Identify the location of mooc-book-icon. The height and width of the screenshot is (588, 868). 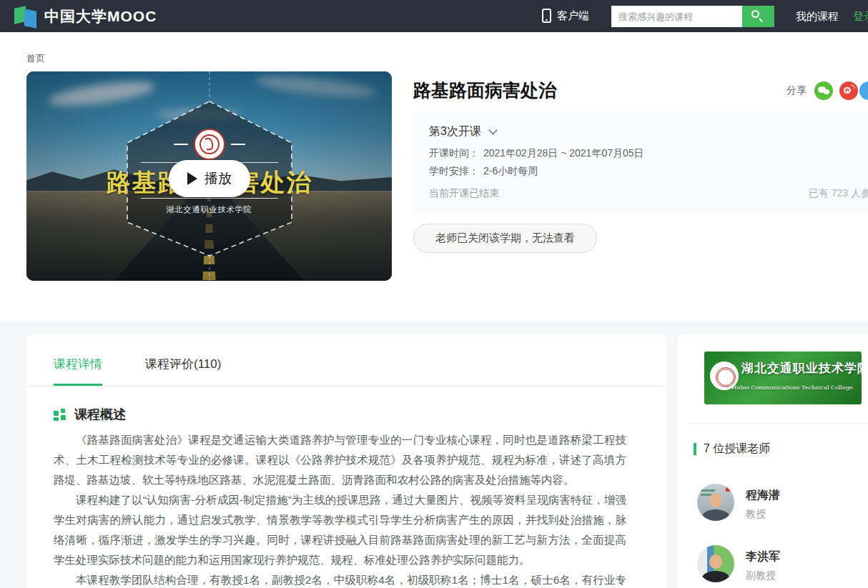
(26, 16).